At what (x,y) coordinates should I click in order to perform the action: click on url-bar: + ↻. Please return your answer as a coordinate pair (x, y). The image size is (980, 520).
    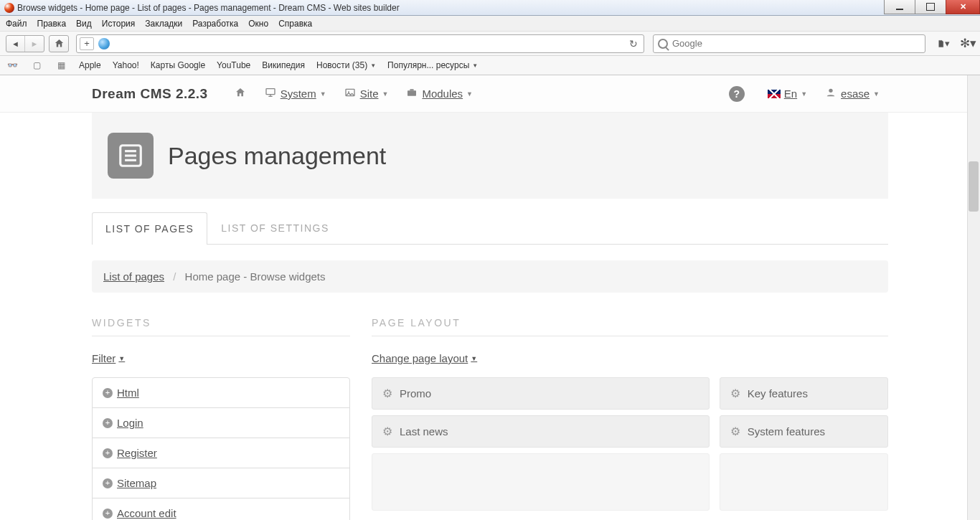
    Looking at the image, I should click on (360, 44).